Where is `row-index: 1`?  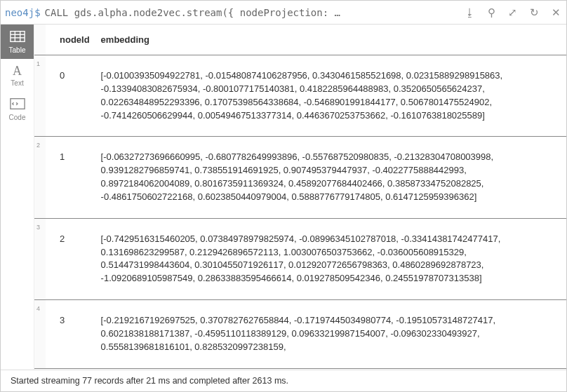
row-index: 1 is located at coordinates (40, 96).